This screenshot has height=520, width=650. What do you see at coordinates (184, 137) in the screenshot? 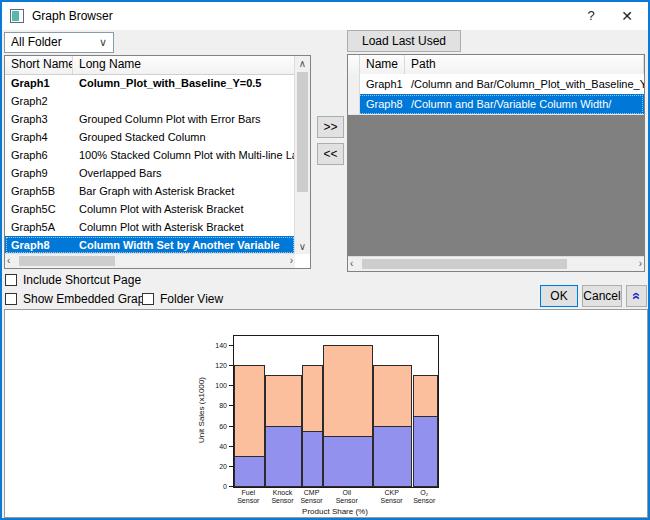
I see `long-name-cell: Grouped Stacked Column` at bounding box center [184, 137].